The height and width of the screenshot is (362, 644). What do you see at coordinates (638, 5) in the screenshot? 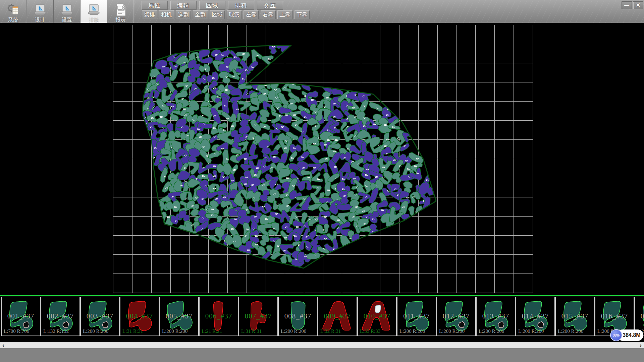
I see `close-button: ✕` at bounding box center [638, 5].